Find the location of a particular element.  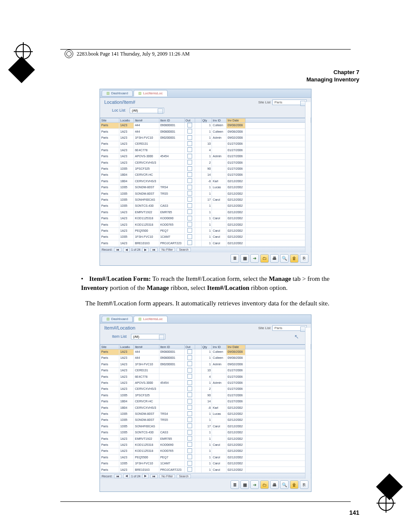

loc-list-dropdown: (All) is located at coordinates (147, 110).